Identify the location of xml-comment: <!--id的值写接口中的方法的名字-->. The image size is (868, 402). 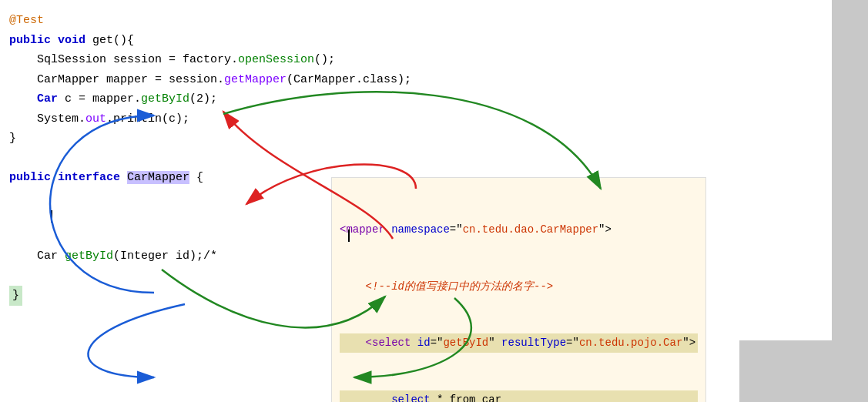
(519, 286).